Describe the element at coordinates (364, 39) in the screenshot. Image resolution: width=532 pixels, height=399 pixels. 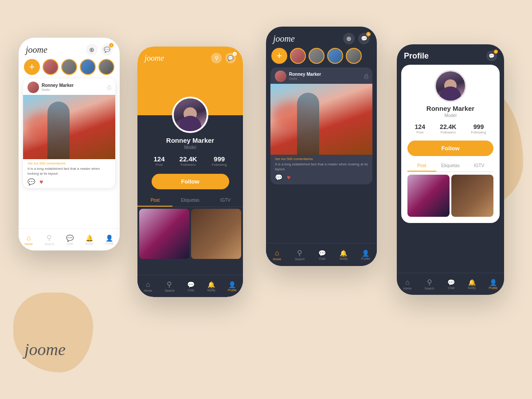
I see `phone3-chat-icon: 💬 3` at that location.